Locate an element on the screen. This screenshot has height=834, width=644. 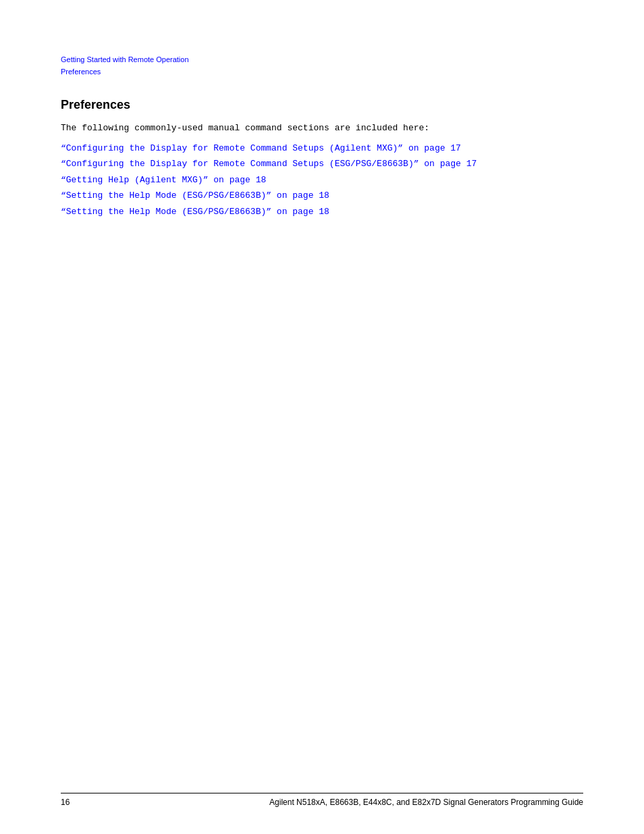
section-title: Preferences is located at coordinates (322, 105).